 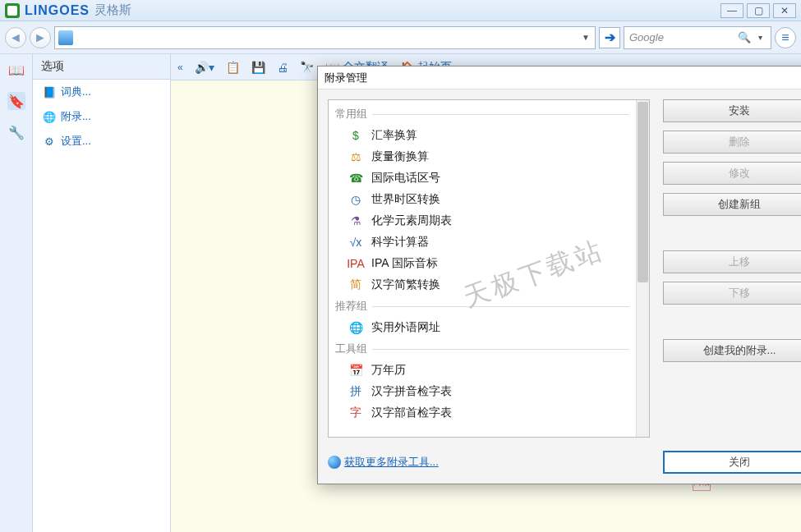 What do you see at coordinates (40, 38) in the screenshot?
I see `forward-button: ►` at bounding box center [40, 38].